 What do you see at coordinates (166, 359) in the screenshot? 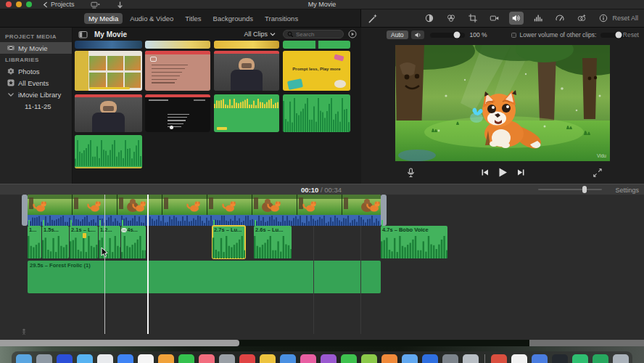
I see `dock-icon-folder` at bounding box center [166, 359].